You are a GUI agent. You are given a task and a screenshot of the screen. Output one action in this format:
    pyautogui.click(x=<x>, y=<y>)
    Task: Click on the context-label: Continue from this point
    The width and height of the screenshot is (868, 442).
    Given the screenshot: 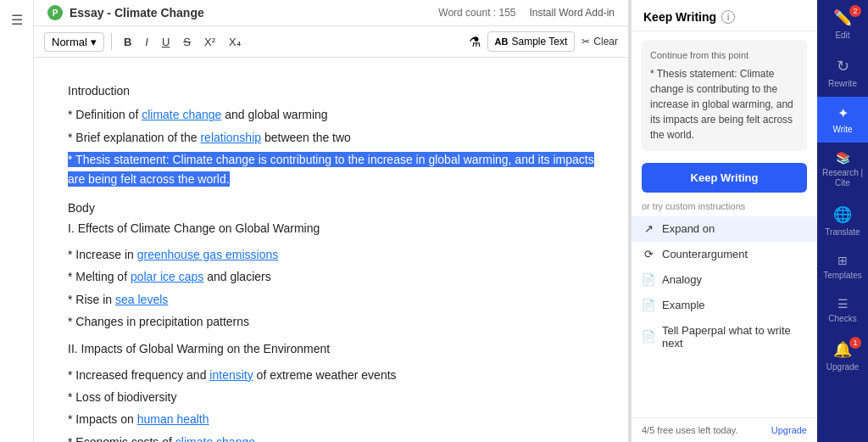 What is the action you would take?
    pyautogui.click(x=724, y=56)
    